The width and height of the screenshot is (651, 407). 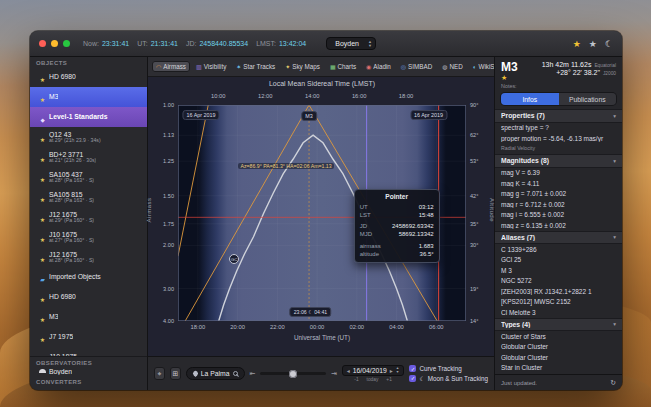 What do you see at coordinates (593, 44) in the screenshot?
I see `add-star-icon: ★` at bounding box center [593, 44].